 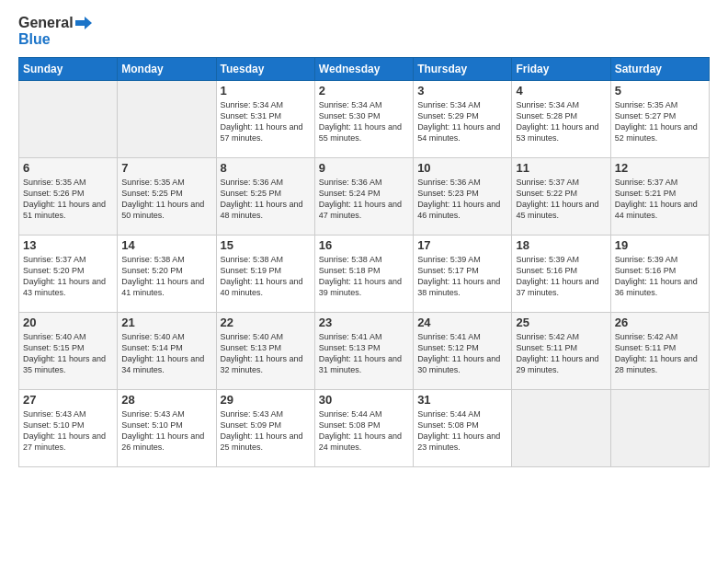 What do you see at coordinates (561, 350) in the screenshot?
I see `calendar-cell: 25Sunrise: 5:42 AM Sunset: 5:11 PM Dayli…` at bounding box center [561, 350].